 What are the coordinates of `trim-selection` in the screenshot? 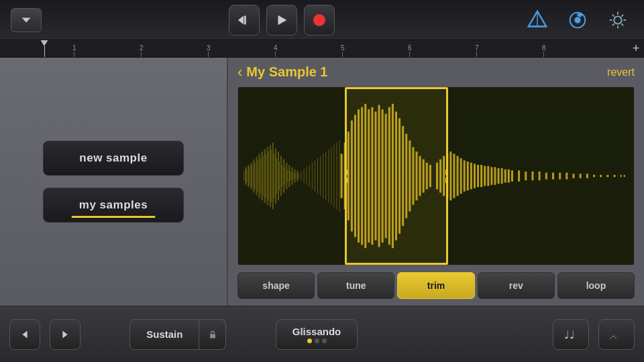 It's located at (396, 176).